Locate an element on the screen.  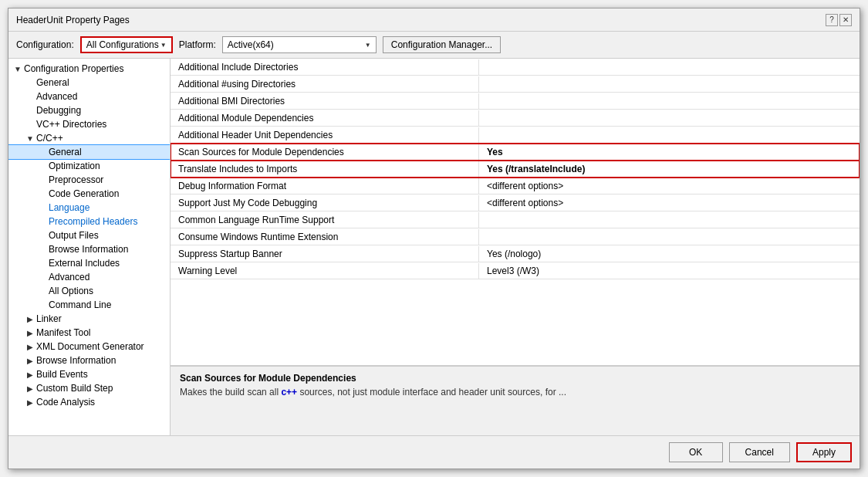
config-label: Configuration: is located at coordinates (45, 45).